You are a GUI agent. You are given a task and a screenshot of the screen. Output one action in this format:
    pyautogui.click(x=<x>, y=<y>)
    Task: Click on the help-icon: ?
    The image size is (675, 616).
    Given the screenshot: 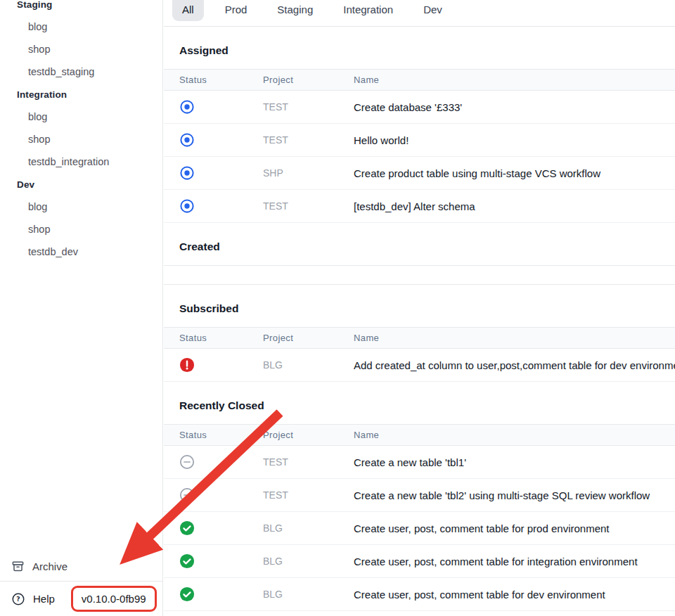 What is the action you would take?
    pyautogui.click(x=18, y=599)
    